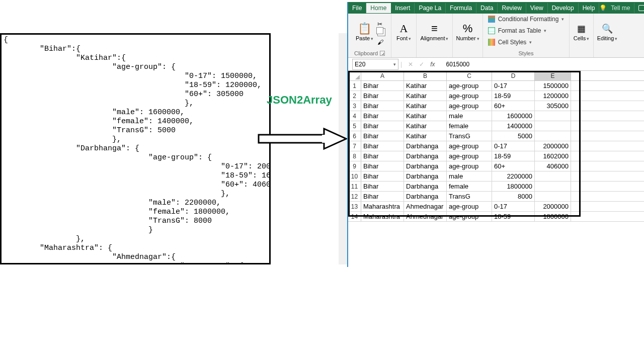 This screenshot has width=644, height=362. What do you see at coordinates (355, 196) in the screenshot?
I see `row-header: 12` at bounding box center [355, 196].